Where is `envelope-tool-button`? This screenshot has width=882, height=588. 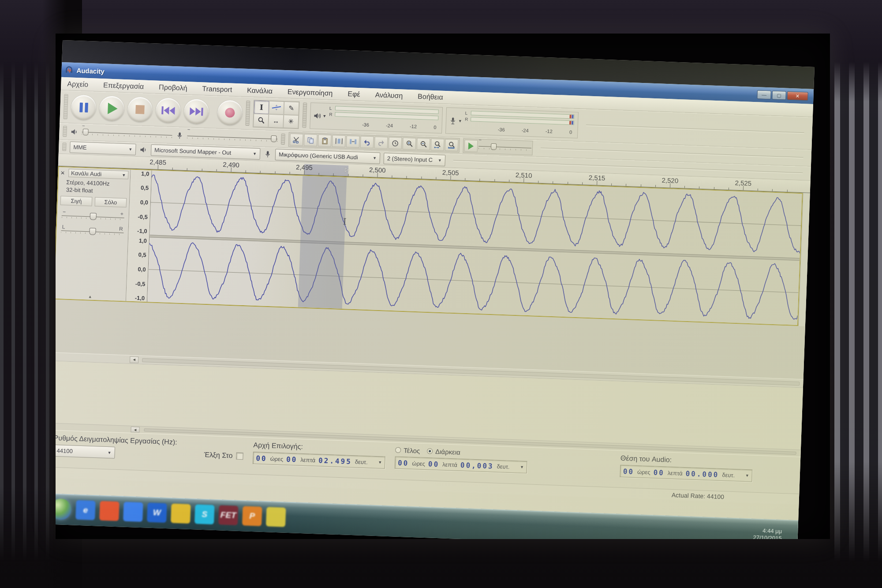 envelope-tool-button is located at coordinates (276, 108).